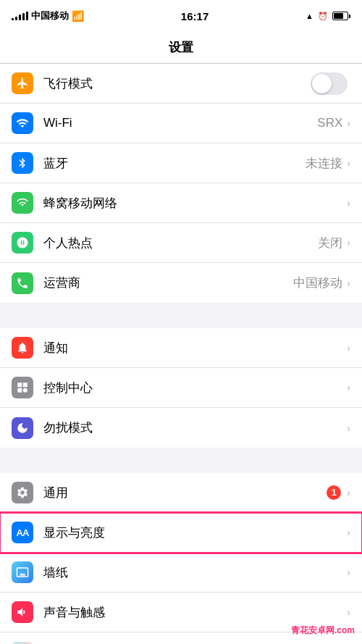 The width and height of the screenshot is (362, 644). What do you see at coordinates (22, 643) in the screenshot?
I see `siri-icon` at bounding box center [22, 643].